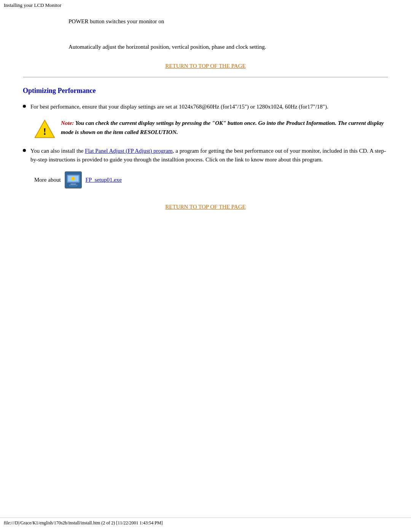 This screenshot has width=411, height=532. I want to click on top-bar-label: Installing your LCD Monitor, so click(33, 5).